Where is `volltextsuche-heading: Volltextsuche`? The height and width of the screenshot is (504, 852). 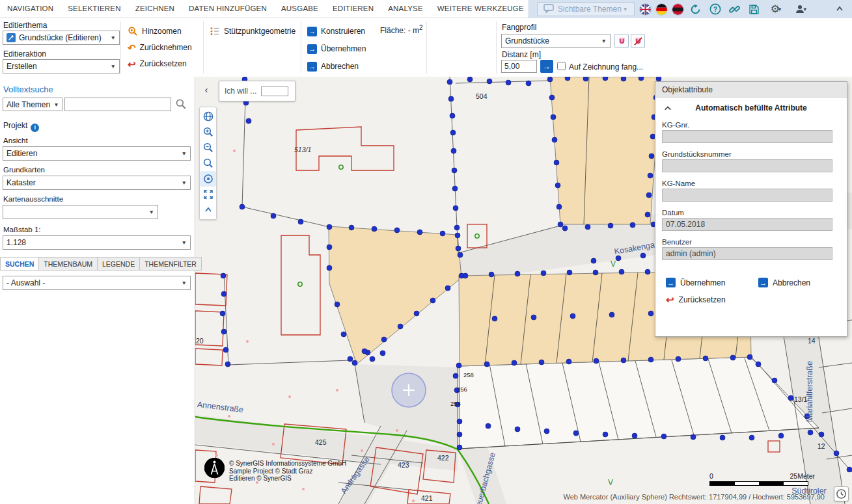 volltextsuche-heading: Volltextsuche is located at coordinates (29, 90).